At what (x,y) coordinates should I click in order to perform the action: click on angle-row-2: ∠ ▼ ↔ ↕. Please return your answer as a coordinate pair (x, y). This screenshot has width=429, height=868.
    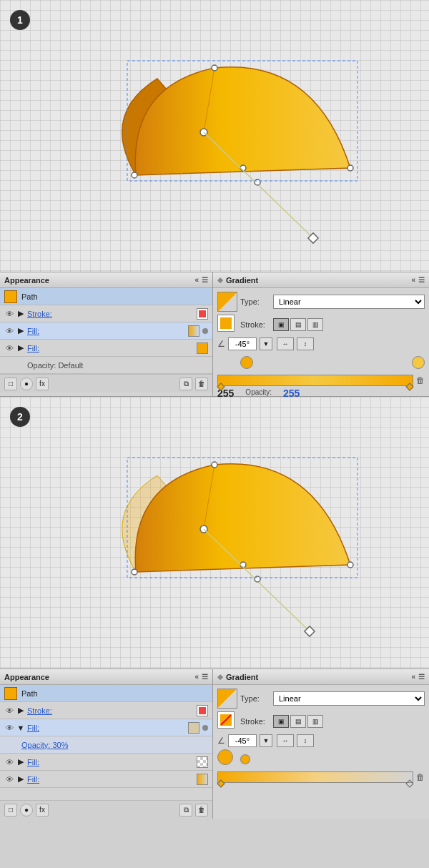
    Looking at the image, I should click on (321, 741).